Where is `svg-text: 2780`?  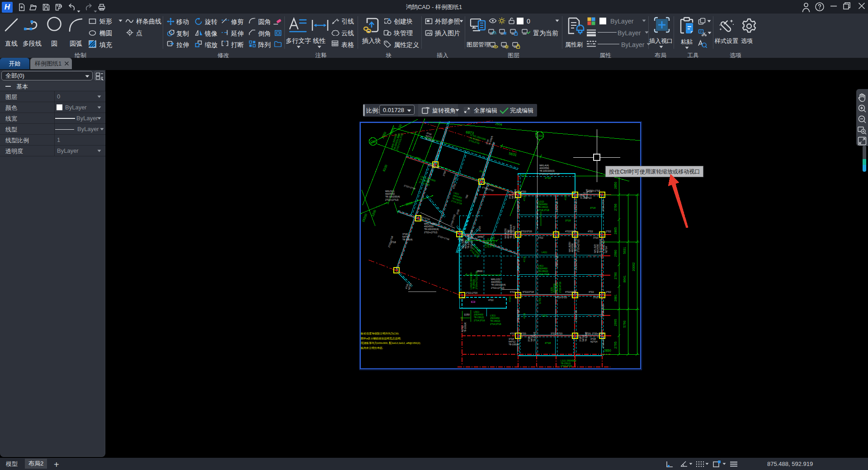 svg-text: 2780 is located at coordinates (616, 276).